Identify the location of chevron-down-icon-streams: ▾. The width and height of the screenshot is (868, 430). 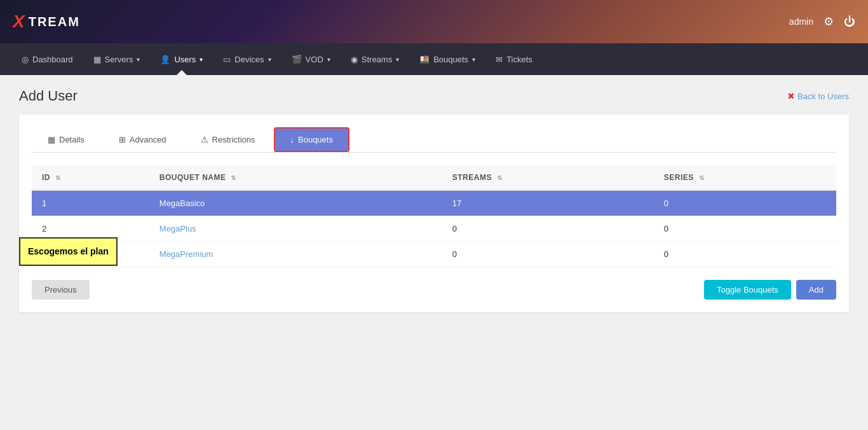
(398, 60).